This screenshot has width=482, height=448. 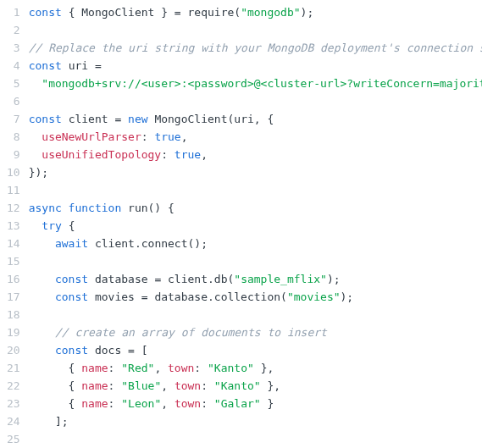 I want to click on token-str: "Red", so click(x=137, y=368).